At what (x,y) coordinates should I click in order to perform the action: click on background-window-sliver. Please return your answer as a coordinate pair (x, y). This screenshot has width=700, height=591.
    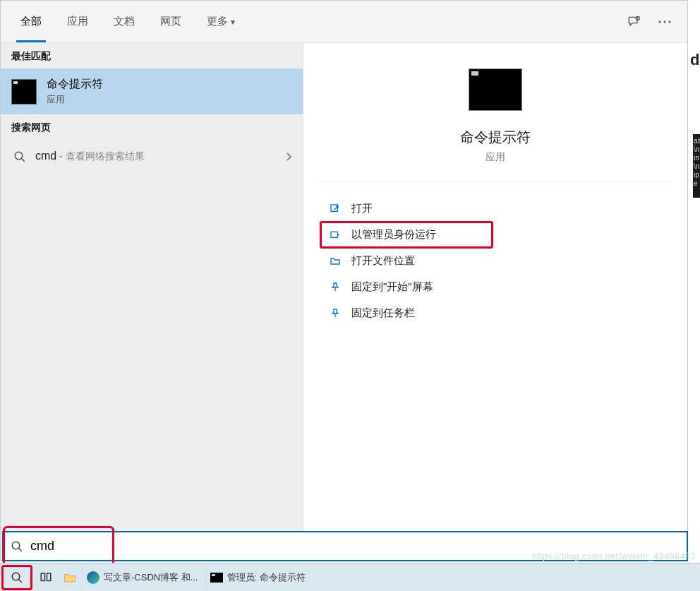
    Looking at the image, I should click on (694, 282).